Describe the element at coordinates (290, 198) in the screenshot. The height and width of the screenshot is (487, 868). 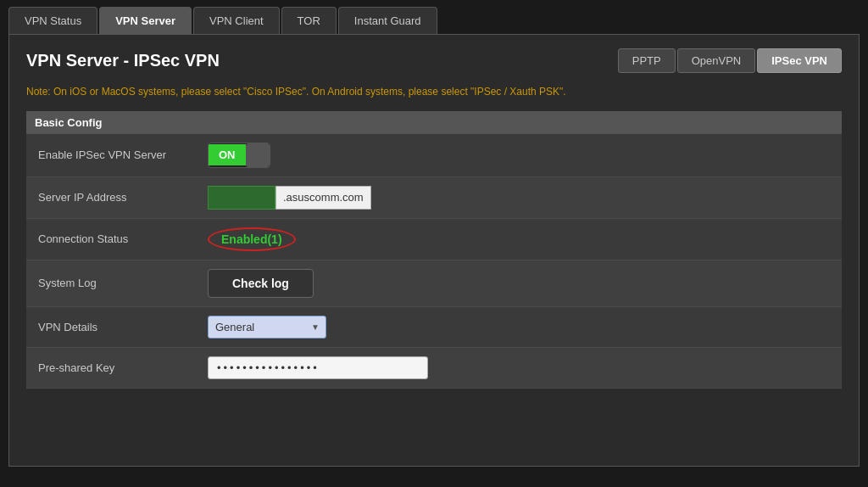
I see `server-ip-field: .asuscomm.com` at that location.